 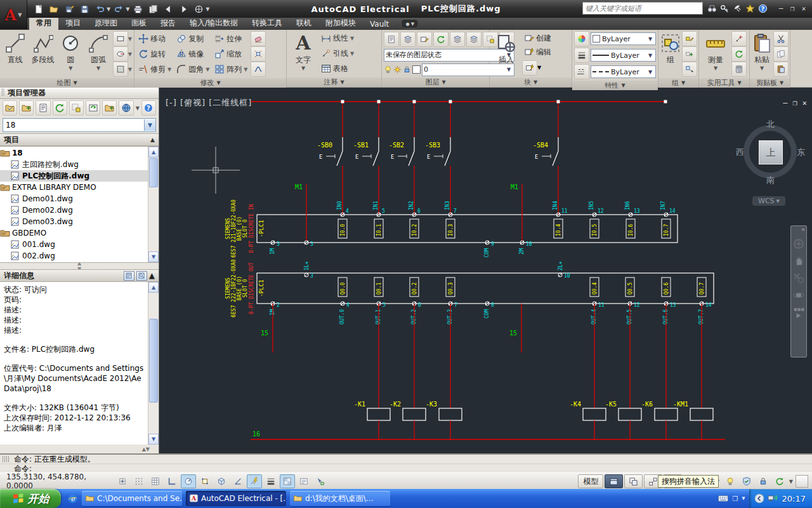 I want to click on toggle-snap, so click(x=122, y=481).